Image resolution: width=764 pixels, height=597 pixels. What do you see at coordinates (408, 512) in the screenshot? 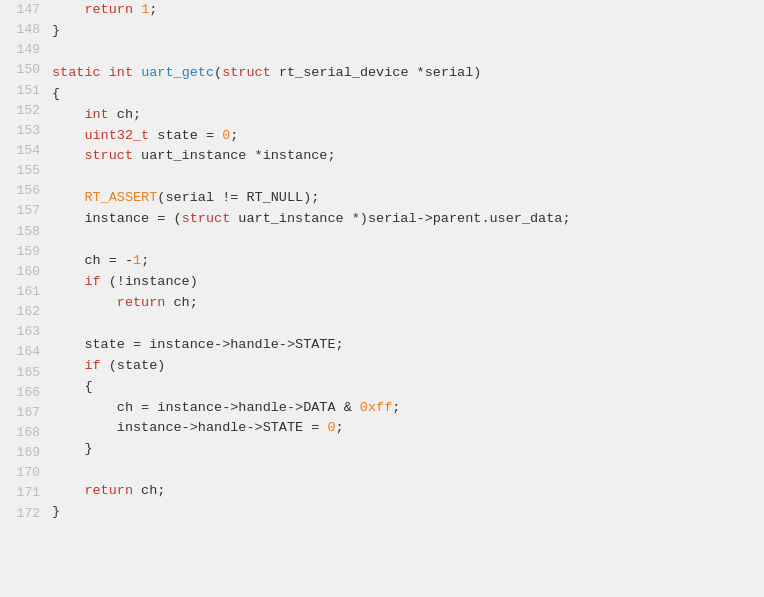
I see `code-line: }` at bounding box center [408, 512].